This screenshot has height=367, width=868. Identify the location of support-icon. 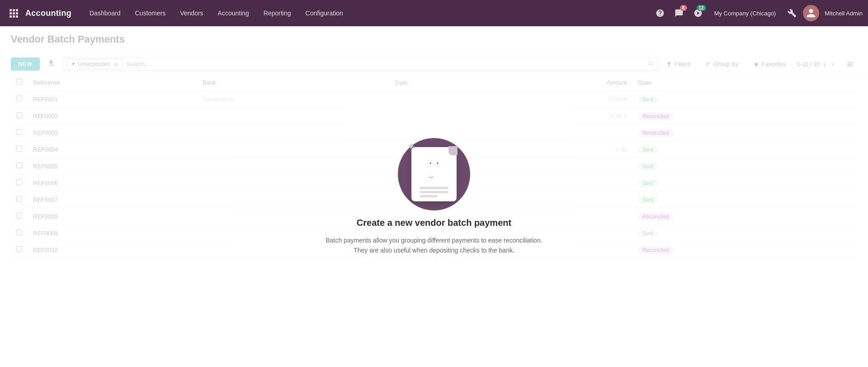
(660, 13).